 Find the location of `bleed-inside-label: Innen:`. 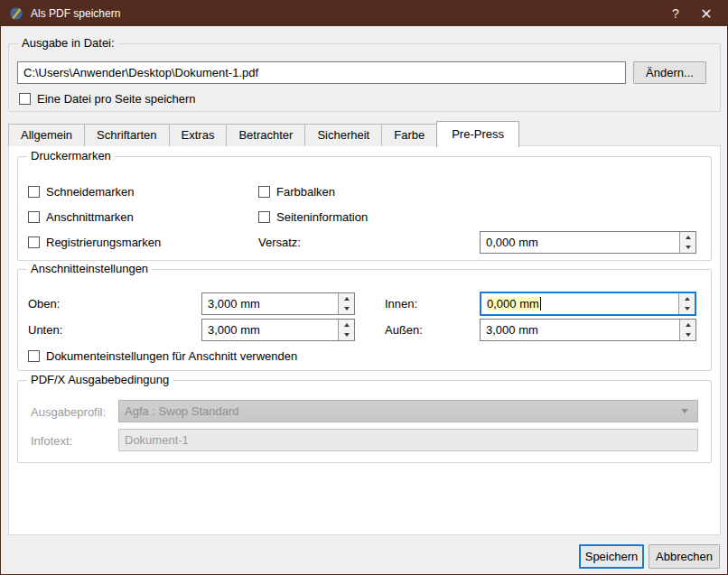

bleed-inside-label: Innen: is located at coordinates (401, 303).